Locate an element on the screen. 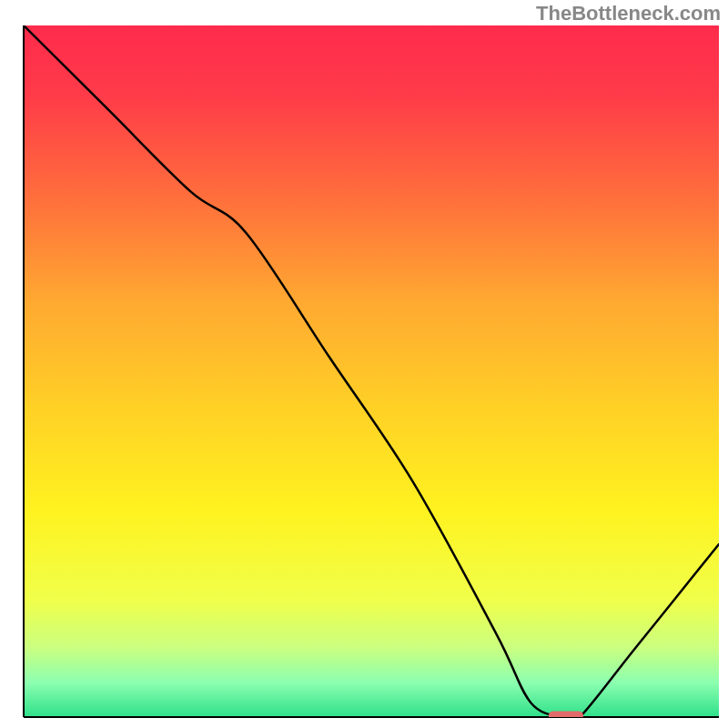 This screenshot has height=728, width=728. optimal-marker is located at coordinates (566, 715).